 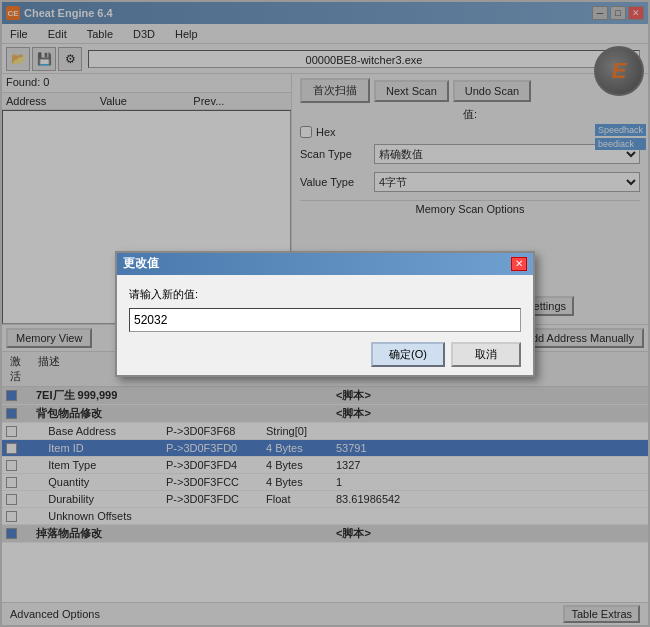 What do you see at coordinates (325, 314) in the screenshot?
I see `change-value-dialog: 更改值 ✕ 请输入新的值: 确定(O) 取消` at bounding box center [325, 314].